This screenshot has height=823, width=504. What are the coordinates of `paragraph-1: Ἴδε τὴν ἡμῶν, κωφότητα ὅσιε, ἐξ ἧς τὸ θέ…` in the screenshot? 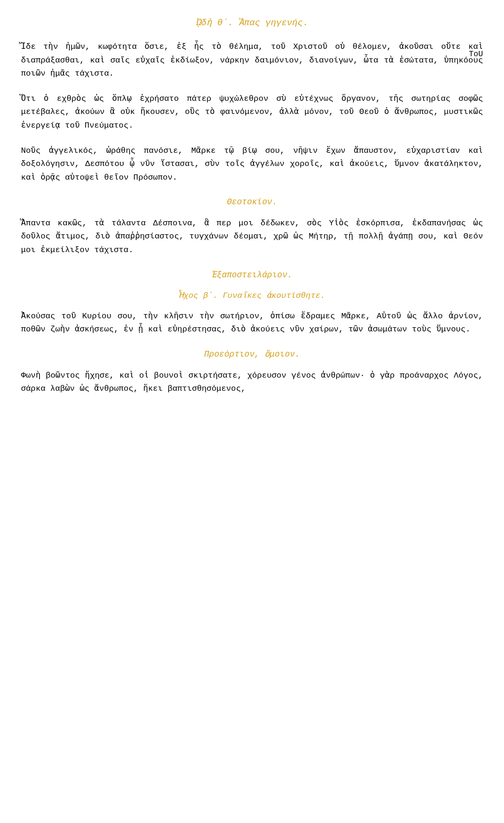 It's located at (252, 61).